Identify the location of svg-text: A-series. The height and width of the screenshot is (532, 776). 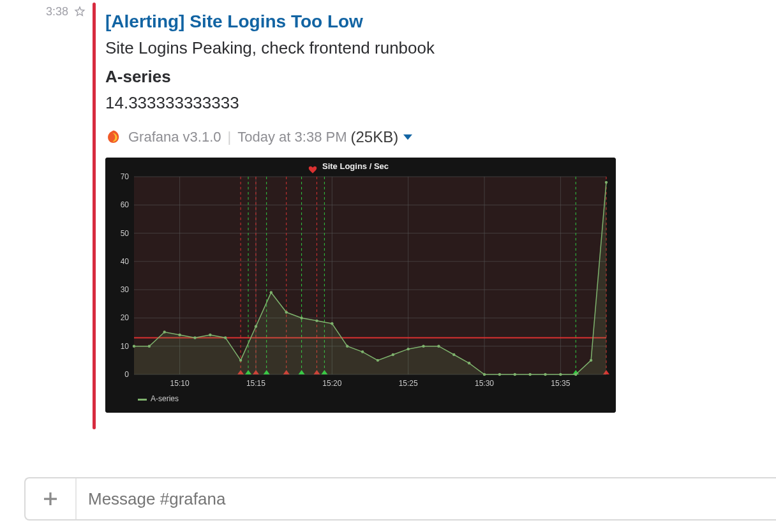
(165, 399).